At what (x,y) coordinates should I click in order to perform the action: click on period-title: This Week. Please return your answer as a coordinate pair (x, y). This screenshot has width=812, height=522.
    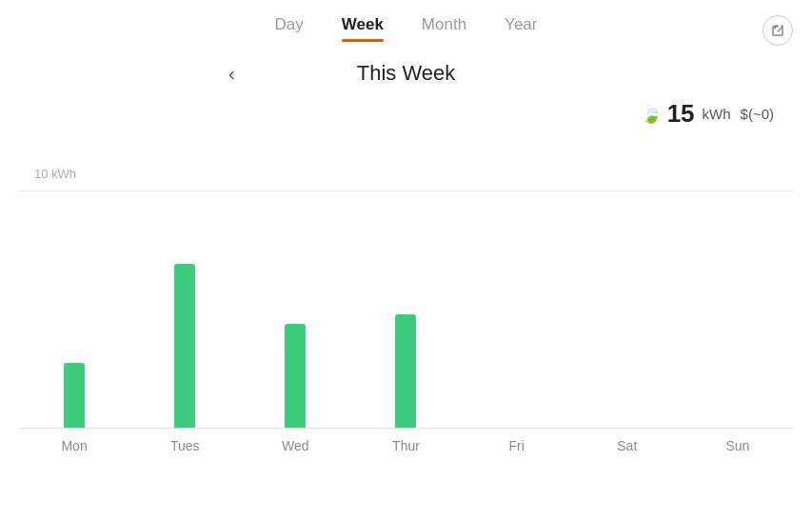
    Looking at the image, I should click on (406, 73).